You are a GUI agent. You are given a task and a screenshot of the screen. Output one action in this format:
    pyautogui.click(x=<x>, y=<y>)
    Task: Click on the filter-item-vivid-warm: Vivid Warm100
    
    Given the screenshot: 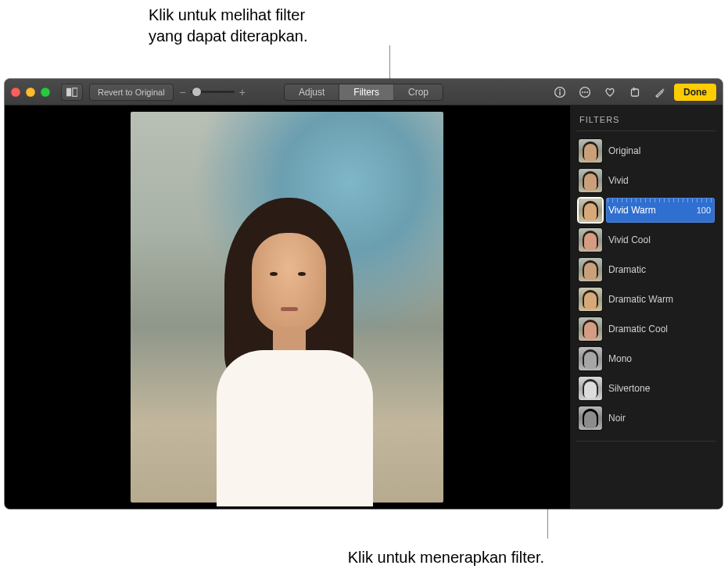 What is the action you would take?
    pyautogui.click(x=646, y=210)
    